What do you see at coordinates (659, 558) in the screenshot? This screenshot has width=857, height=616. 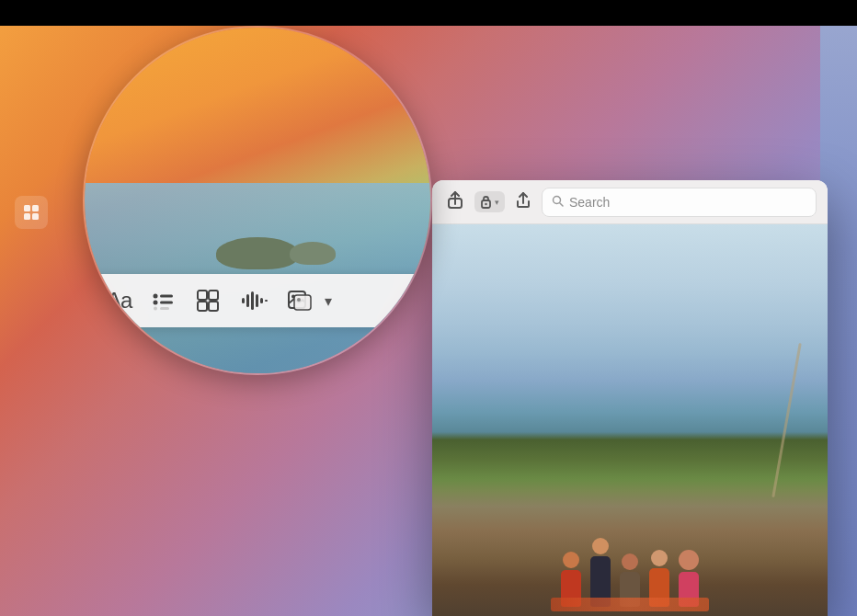 I see `person-4-head` at bounding box center [659, 558].